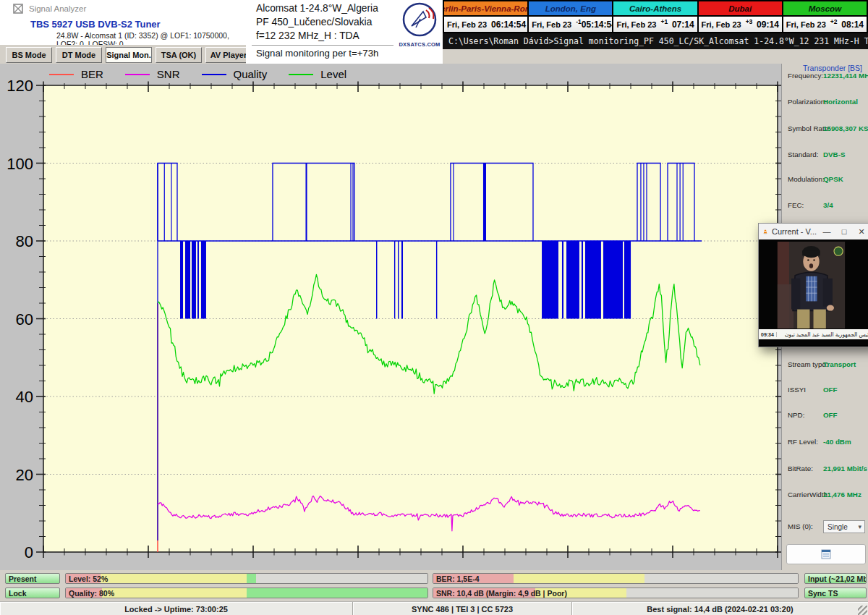  Describe the element at coordinates (129, 9) in the screenshot. I see `window-titlebar: Signal Analyzer` at that location.